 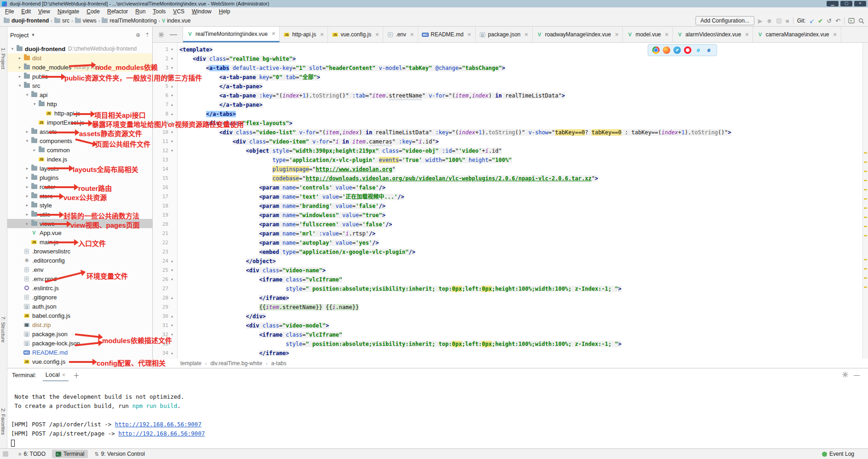 I want to click on menu-item-file: File, so click(x=9, y=11).